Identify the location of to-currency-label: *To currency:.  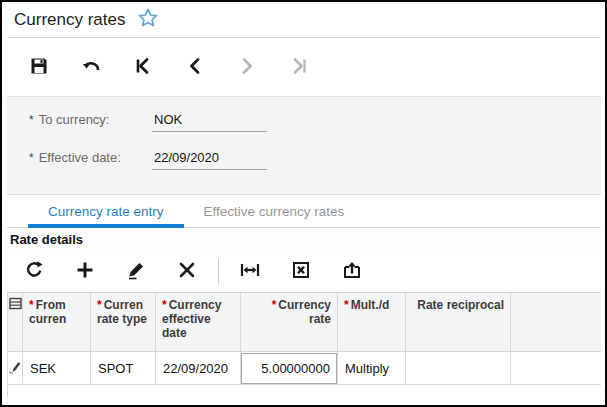
(90, 118).